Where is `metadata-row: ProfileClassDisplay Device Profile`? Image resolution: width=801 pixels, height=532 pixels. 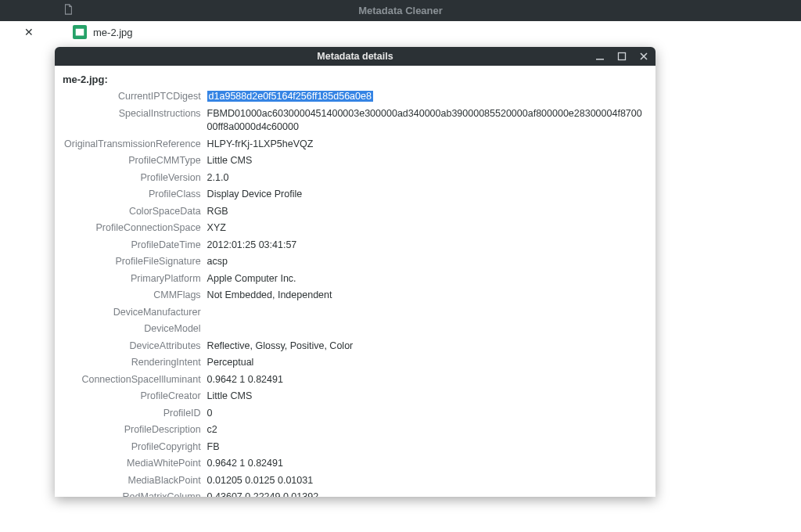 metadata-row: ProfileClassDisplay Device Profile is located at coordinates (355, 195).